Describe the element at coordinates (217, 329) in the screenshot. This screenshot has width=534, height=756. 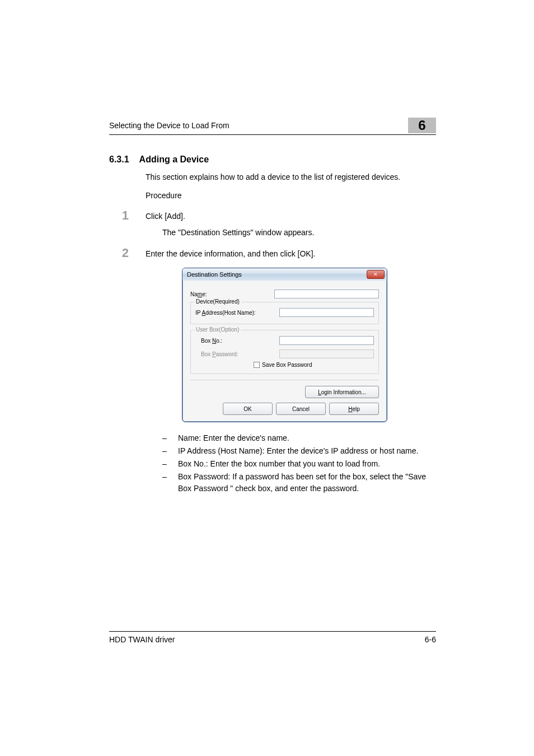
I see `user-box-legend: User Box(Option)` at that location.